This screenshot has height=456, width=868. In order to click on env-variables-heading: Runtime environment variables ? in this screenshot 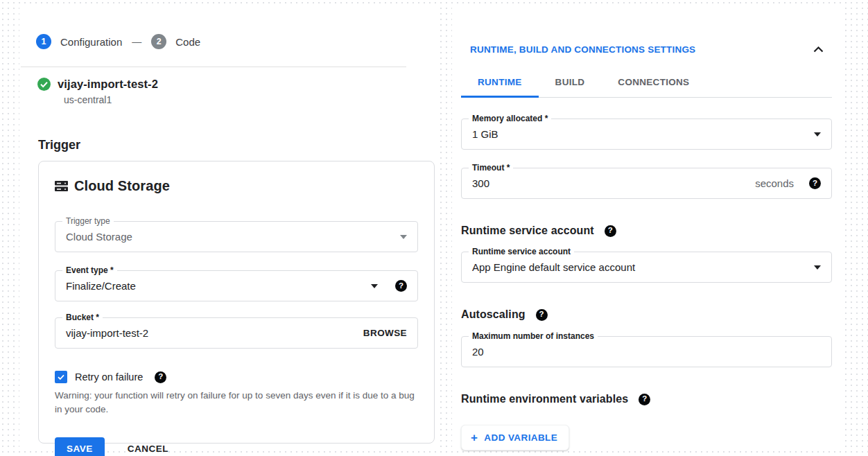, I will do `click(652, 399)`.